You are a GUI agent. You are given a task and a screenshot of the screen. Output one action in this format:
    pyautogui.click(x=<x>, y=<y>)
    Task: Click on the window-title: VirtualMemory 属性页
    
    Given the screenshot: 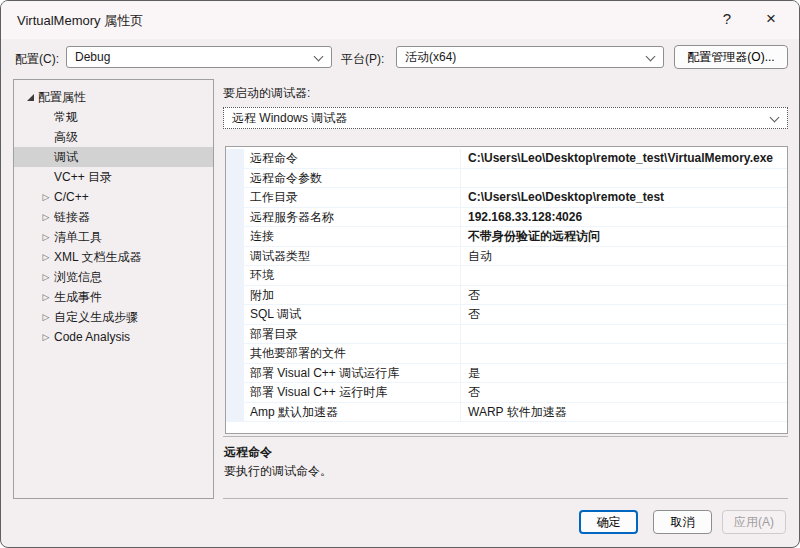 What is the action you would take?
    pyautogui.click(x=80, y=21)
    